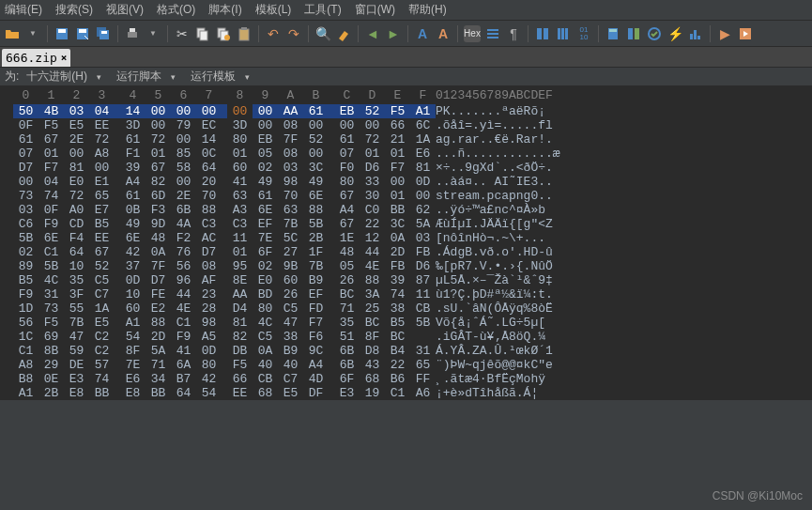 The width and height of the screenshot is (812, 510). Describe the element at coordinates (26, 167) in the screenshot. I see `hex-byte: D7` at that location.